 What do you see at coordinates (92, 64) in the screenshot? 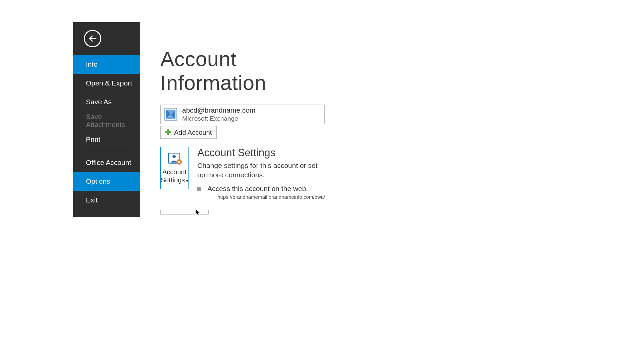
I see `sidebar-item-label: Info` at bounding box center [92, 64].